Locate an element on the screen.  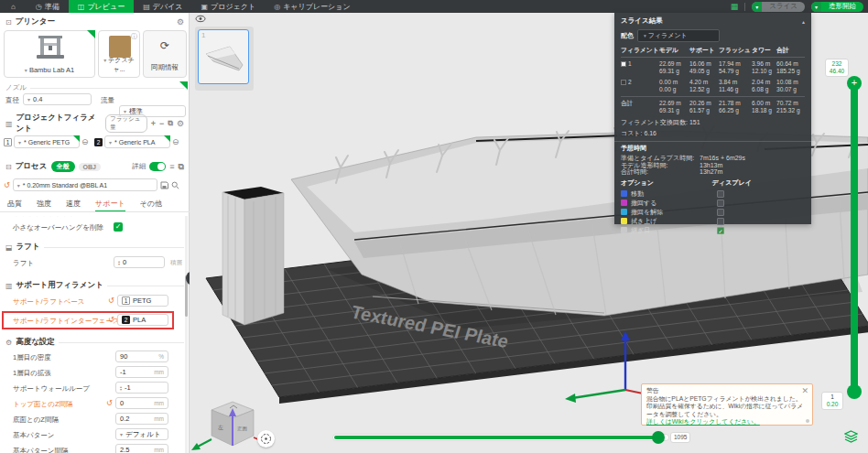
layer-slider-top-handle: + is located at coordinates (854, 83).